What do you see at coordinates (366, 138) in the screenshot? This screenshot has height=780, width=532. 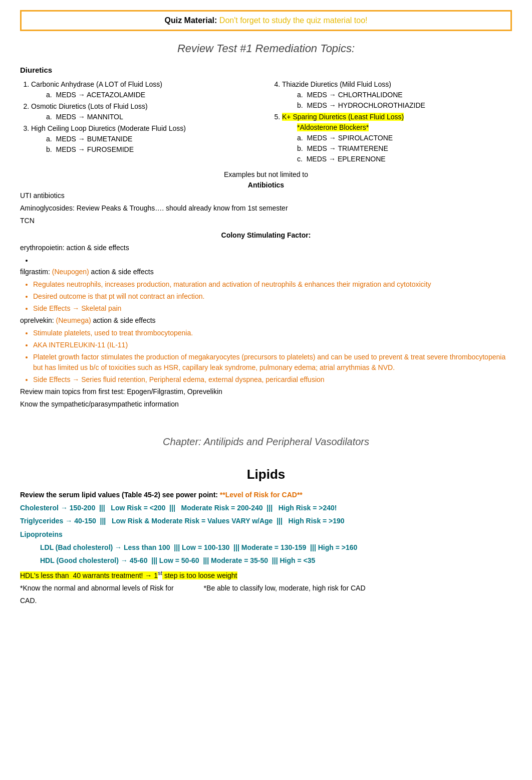 I see `drug-spirolactone: SPIROLACTONE` at bounding box center [366, 138].